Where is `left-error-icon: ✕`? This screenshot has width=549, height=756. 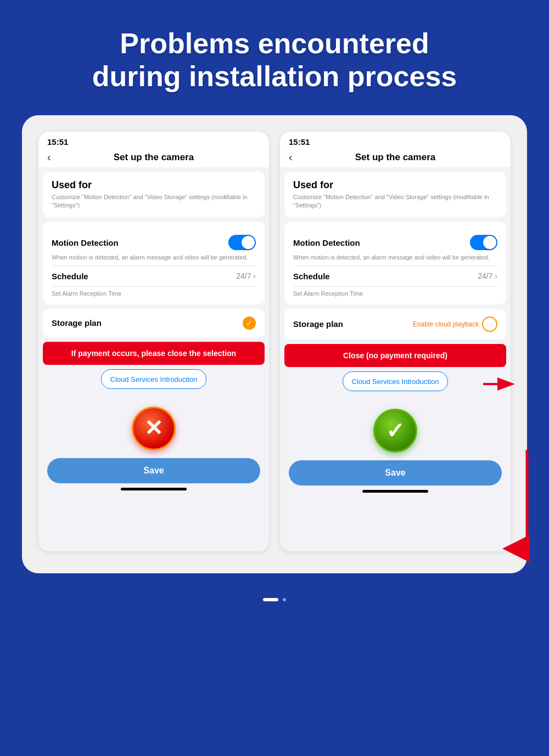
left-error-icon: ✕ is located at coordinates (154, 428).